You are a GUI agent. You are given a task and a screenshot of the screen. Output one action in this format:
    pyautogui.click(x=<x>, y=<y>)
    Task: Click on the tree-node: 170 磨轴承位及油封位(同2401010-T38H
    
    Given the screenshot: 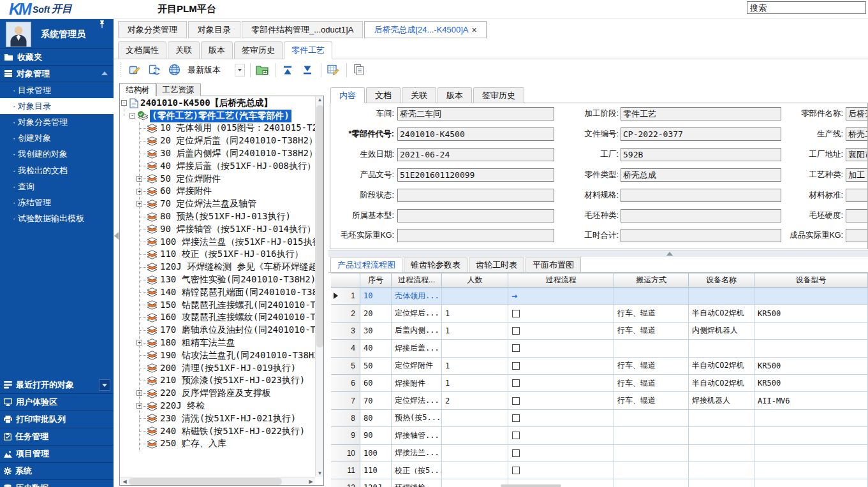 What is the action you would take?
    pyautogui.click(x=217, y=330)
    